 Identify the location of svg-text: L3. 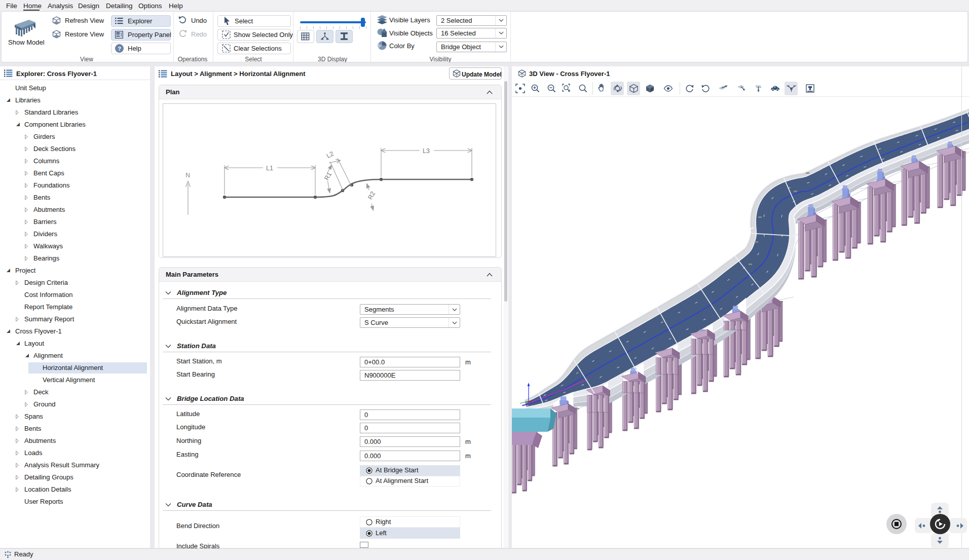
(426, 151).